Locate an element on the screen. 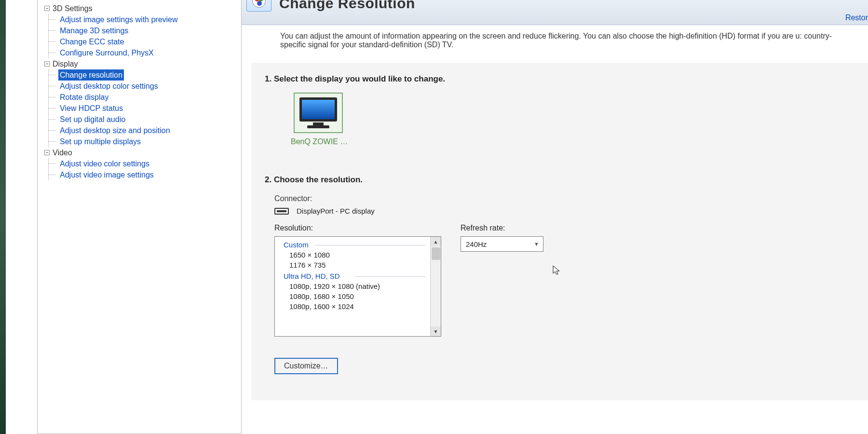  tree-item-surround: Configure Surround, PhysX is located at coordinates (144, 53).